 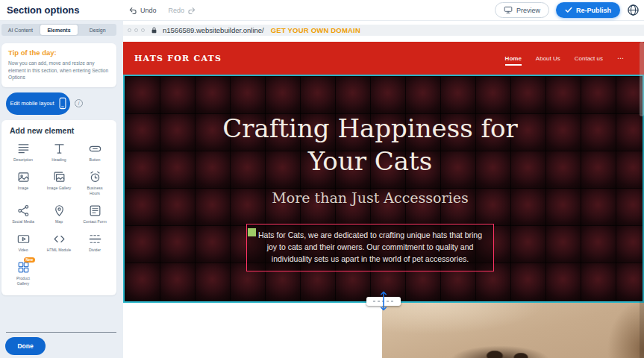 What do you see at coordinates (59, 70) in the screenshot?
I see `tip-body: Now you can add, move and resize any ele…` at bounding box center [59, 70].